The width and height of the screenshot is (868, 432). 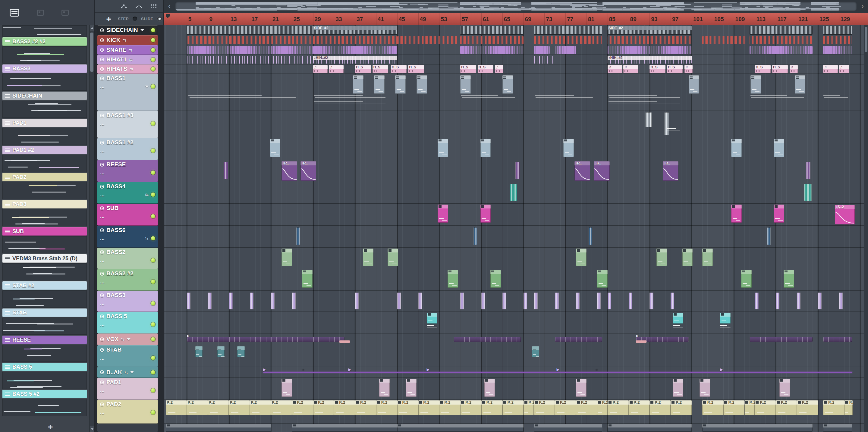 What do you see at coordinates (602, 171) in the screenshot?
I see `clip: ♪R..` at bounding box center [602, 171].